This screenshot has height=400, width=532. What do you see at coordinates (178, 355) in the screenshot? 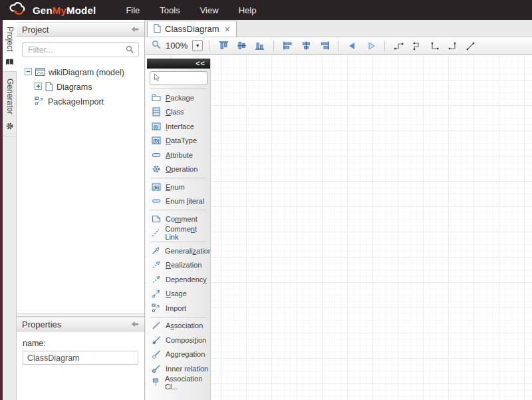
I see `palette-item-aggregation: Aggregation` at bounding box center [178, 355].